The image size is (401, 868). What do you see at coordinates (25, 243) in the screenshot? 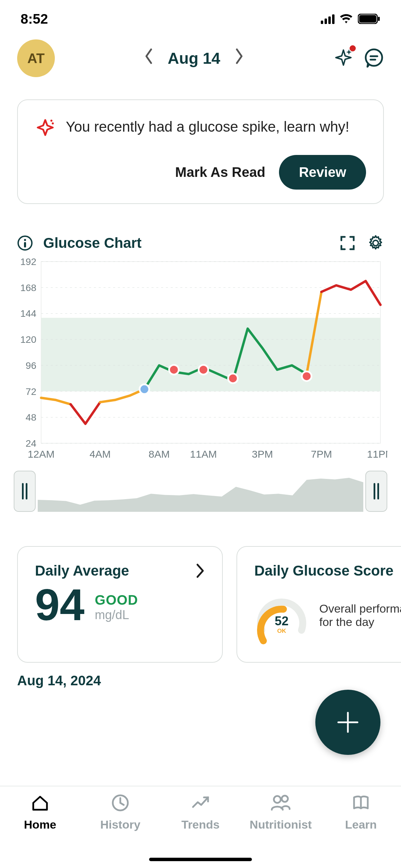
I see `info-icon` at bounding box center [25, 243].